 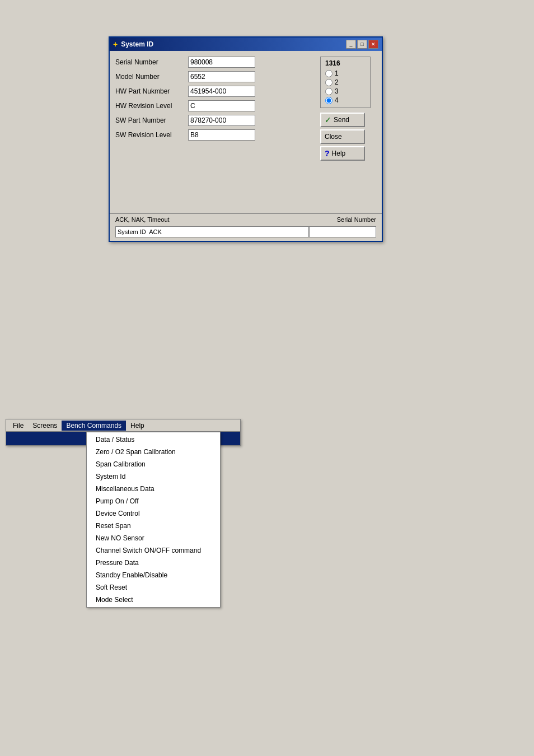 What do you see at coordinates (123, 426) in the screenshot?
I see `menubar: File Screens Bench Commands Help` at bounding box center [123, 426].